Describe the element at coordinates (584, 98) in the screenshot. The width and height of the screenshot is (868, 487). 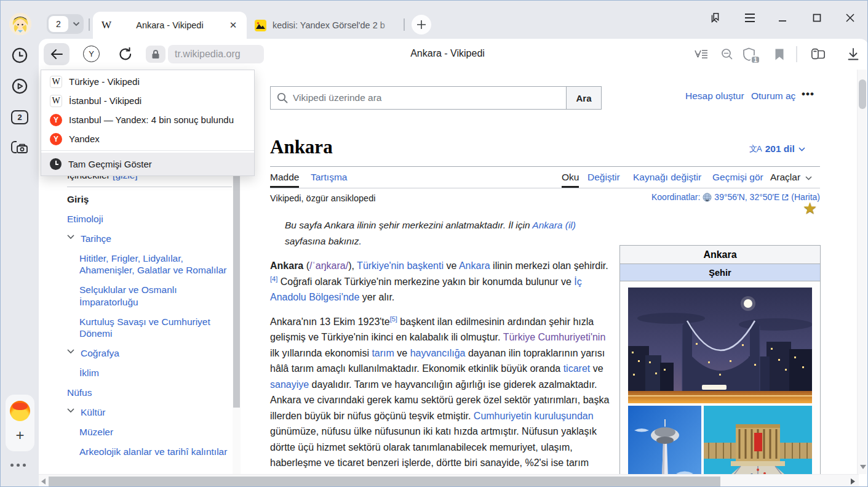
I see `wiki-search-button: Ara` at that location.